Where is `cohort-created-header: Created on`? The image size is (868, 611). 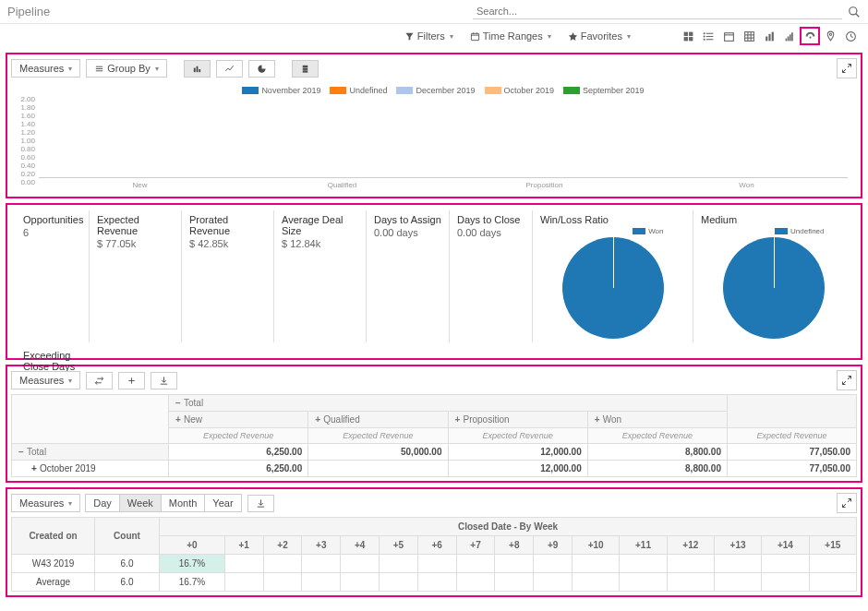
cohort-created-header: Created on is located at coordinates (54, 536).